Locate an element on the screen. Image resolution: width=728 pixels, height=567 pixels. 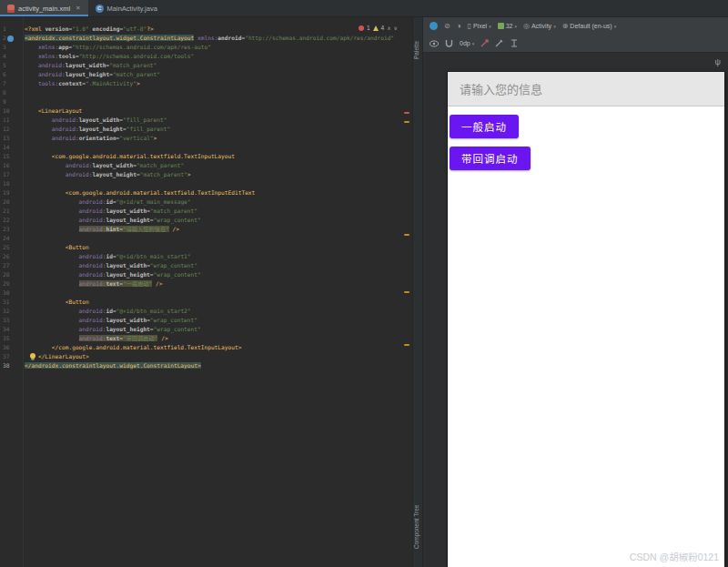
code-line: 36 </com.google.android.material.textfie… is located at coordinates (206, 348).